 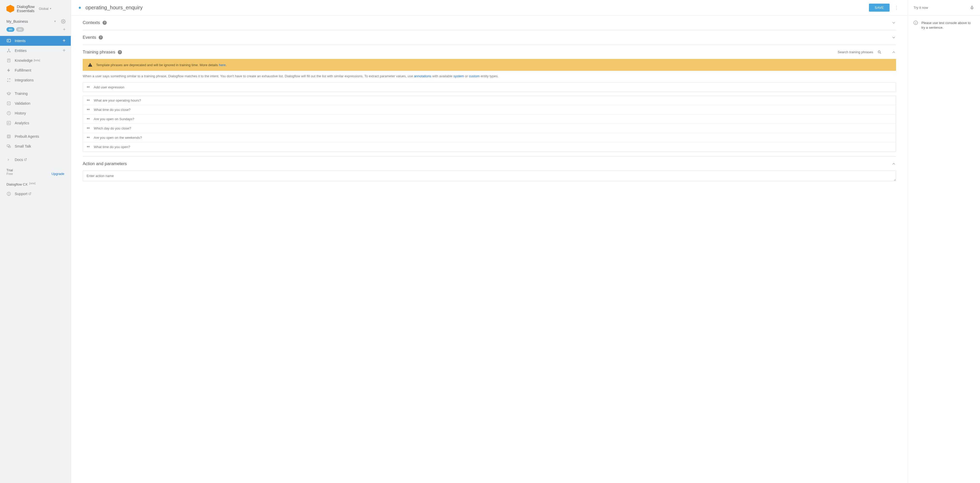 What do you see at coordinates (897, 8) in the screenshot?
I see `more-menu-icon: ⋮` at bounding box center [897, 8].